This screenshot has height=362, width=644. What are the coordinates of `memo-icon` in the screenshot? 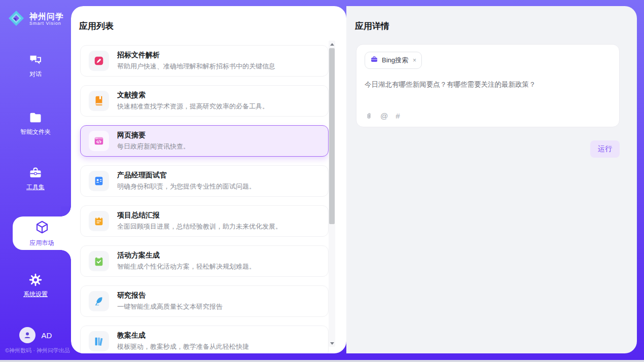 It's located at (99, 221).